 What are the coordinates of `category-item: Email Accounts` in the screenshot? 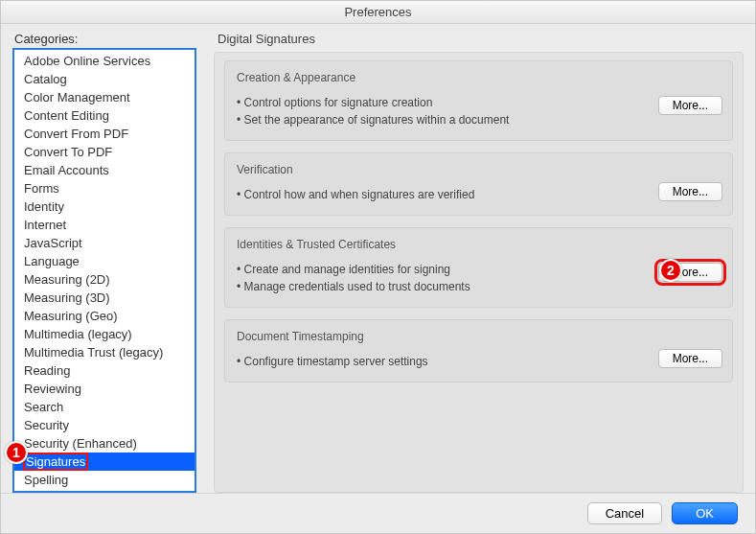 It's located at (104, 171).